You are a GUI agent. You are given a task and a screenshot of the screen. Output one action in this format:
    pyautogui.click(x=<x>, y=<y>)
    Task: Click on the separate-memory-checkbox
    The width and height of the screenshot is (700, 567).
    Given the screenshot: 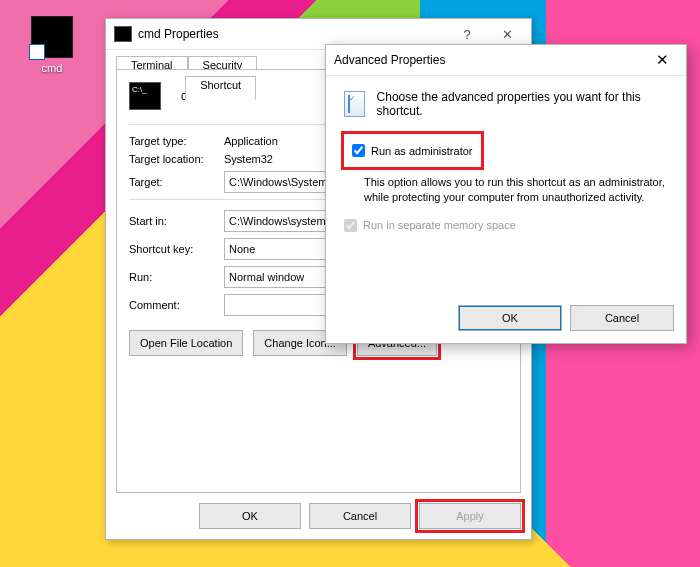 What is the action you would take?
    pyautogui.click(x=350, y=226)
    